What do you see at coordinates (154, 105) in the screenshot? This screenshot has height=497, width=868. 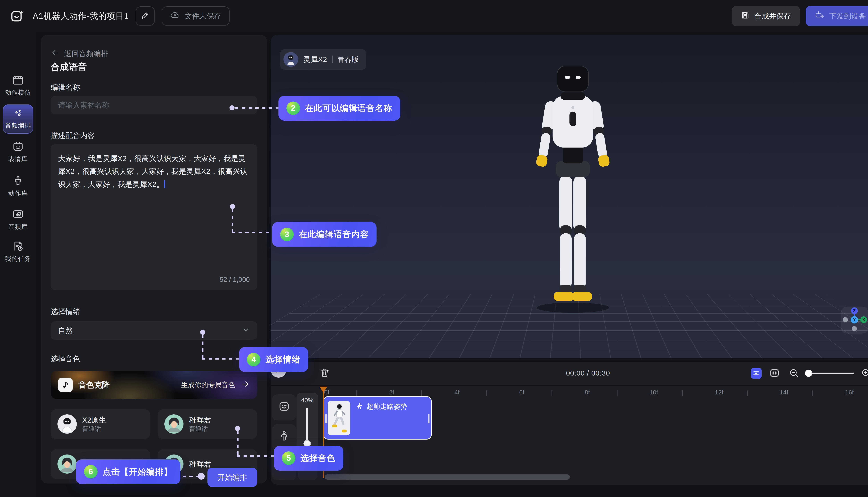 I see `material-name-input: 请输入素材名称` at bounding box center [154, 105].